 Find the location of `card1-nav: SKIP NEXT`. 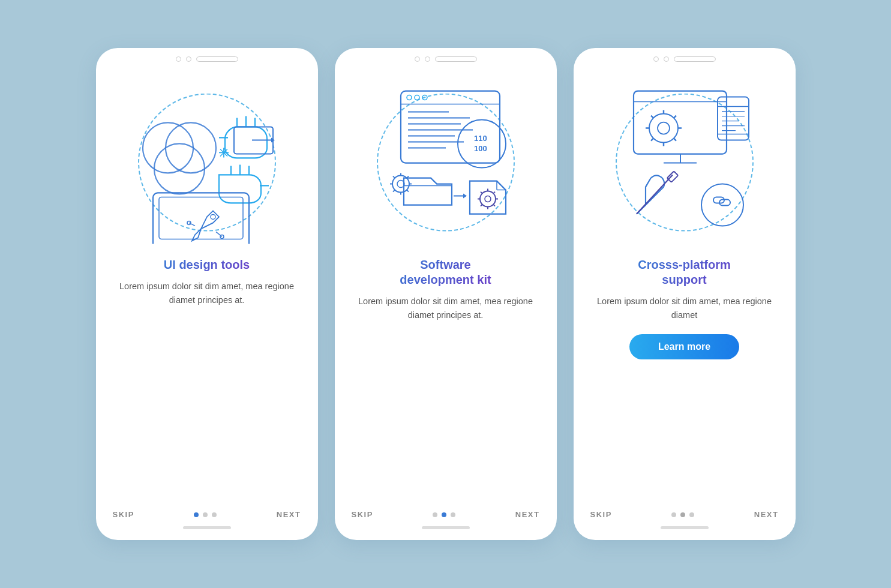

card1-nav: SKIP NEXT is located at coordinates (207, 515).